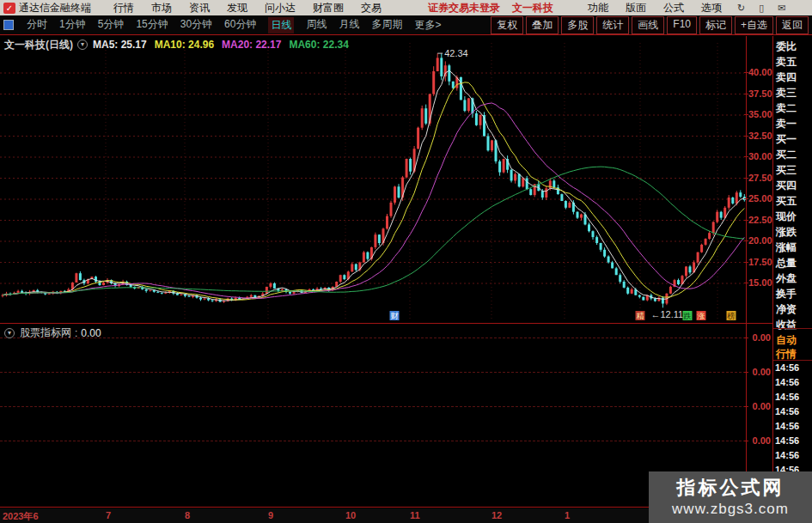 The image size is (812, 523). What do you see at coordinates (760, 115) in the screenshot?
I see `price-tick-label: 35.00` at bounding box center [760, 115].